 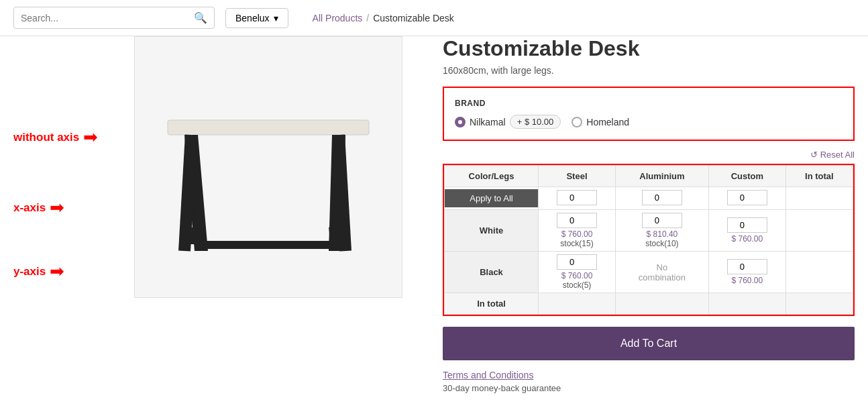 I want to click on matrix-header-row: Color/Legs Steel Aluminium Custom In tot…, so click(x=649, y=176).